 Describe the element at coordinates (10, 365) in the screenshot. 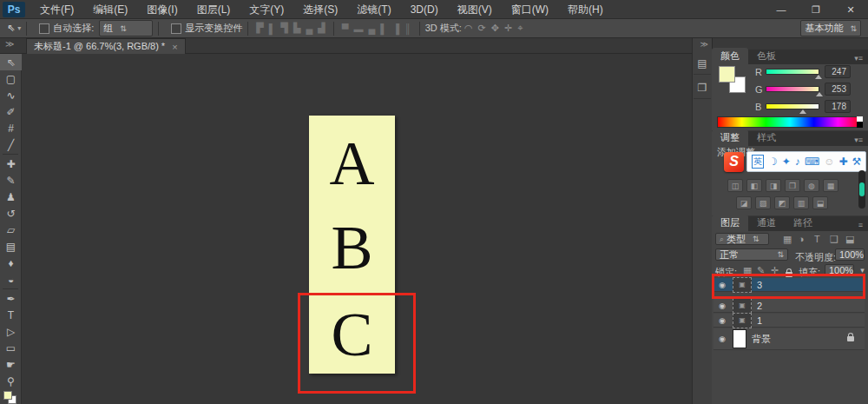

I see `tool-hand: ☛` at that location.